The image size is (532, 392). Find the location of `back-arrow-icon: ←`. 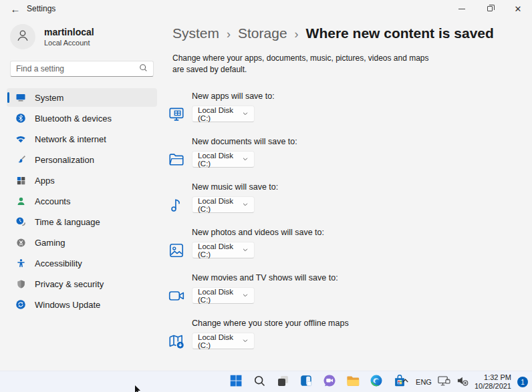

back-arrow-icon: ← is located at coordinates (16, 9).